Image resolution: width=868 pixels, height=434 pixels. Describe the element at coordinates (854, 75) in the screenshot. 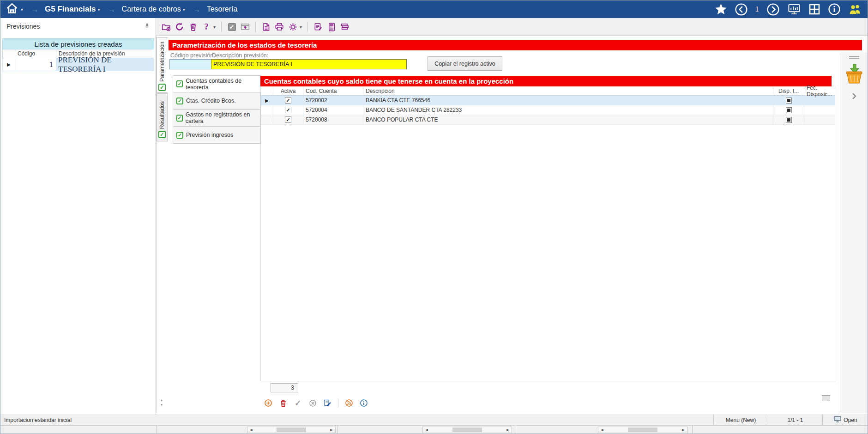

I see `import-basket-icon` at that location.